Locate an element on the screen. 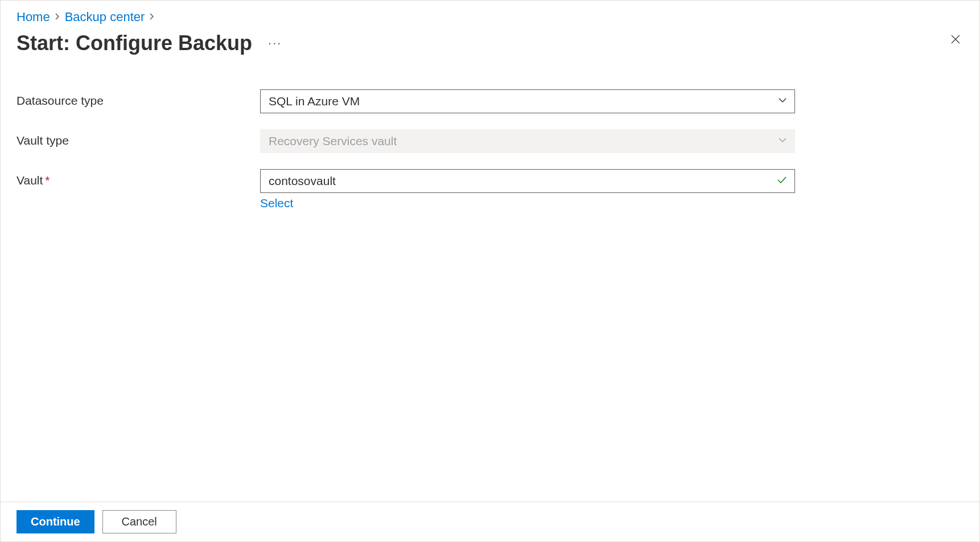 This screenshot has height=542, width=980. close-button is located at coordinates (956, 40).